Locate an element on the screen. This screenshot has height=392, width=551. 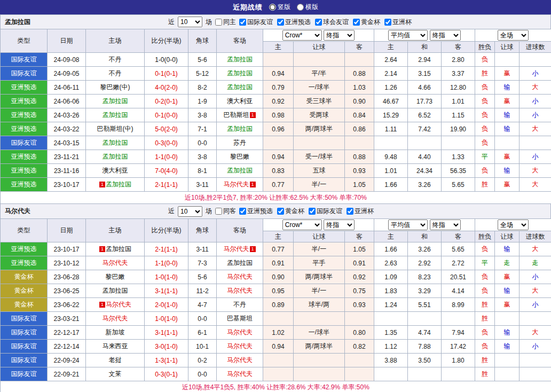
odds-away: 1.05 is located at coordinates (360, 249).